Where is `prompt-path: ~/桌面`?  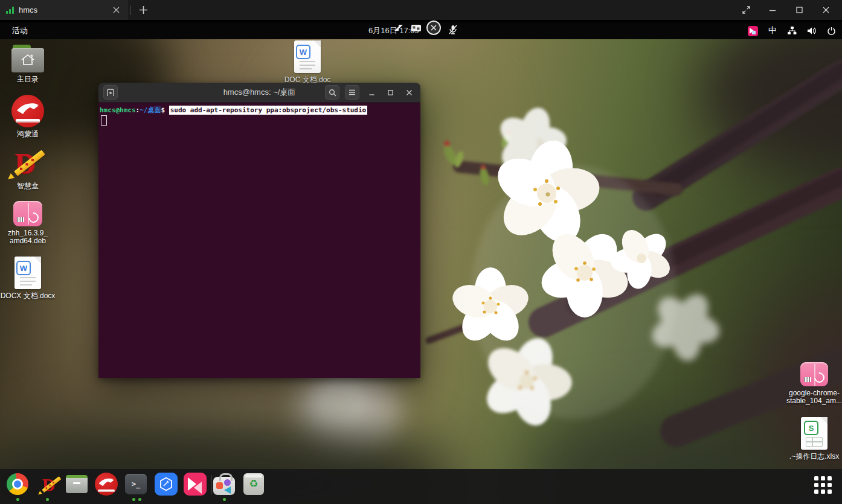
prompt-path: ~/桌面 is located at coordinates (150, 110).